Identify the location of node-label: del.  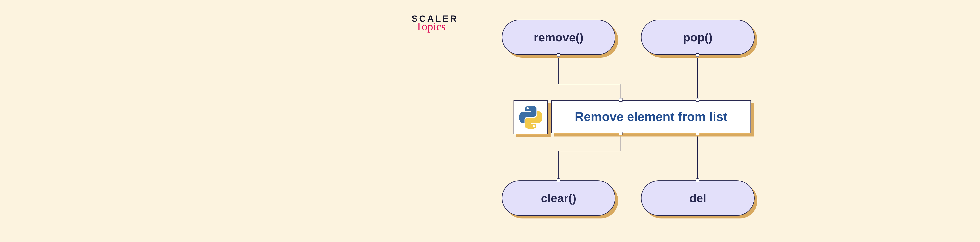
(698, 198).